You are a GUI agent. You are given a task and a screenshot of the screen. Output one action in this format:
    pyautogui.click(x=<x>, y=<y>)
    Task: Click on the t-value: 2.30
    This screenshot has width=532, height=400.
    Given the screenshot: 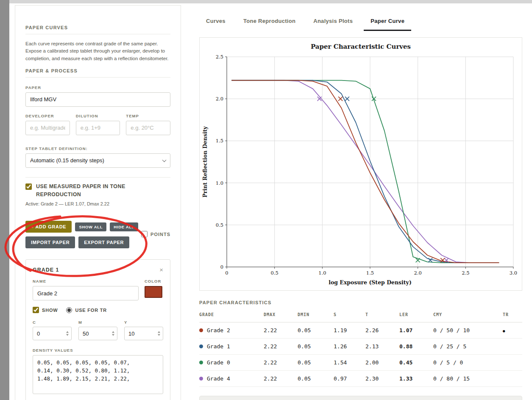 What is the action you would take?
    pyautogui.click(x=382, y=379)
    